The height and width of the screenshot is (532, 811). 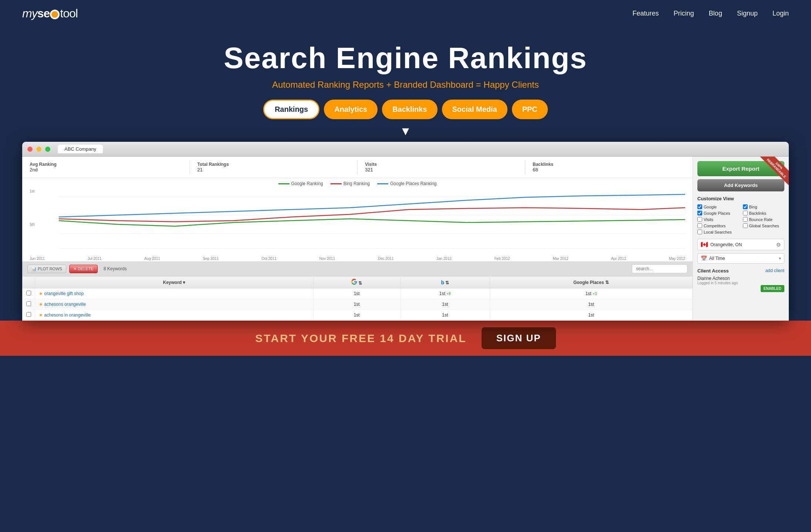 I want to click on check-global-input, so click(x=745, y=226).